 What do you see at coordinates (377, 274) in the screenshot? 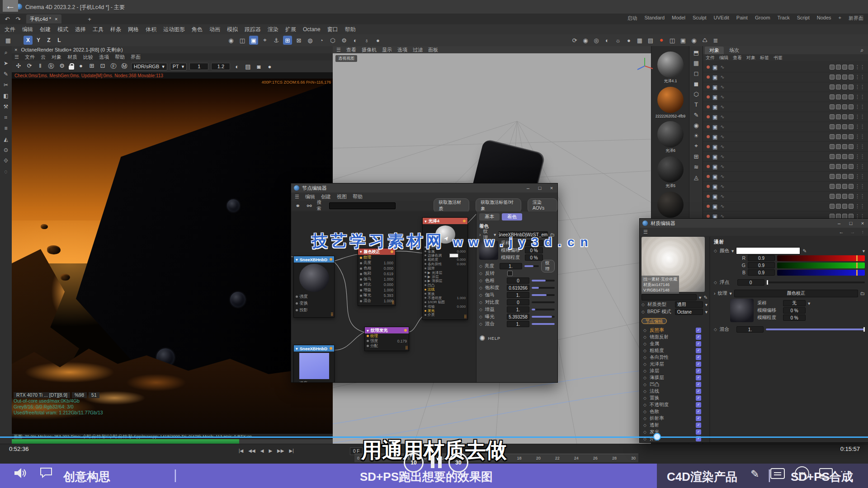
I see `node-row: 饱和0.619` at bounding box center [377, 274].